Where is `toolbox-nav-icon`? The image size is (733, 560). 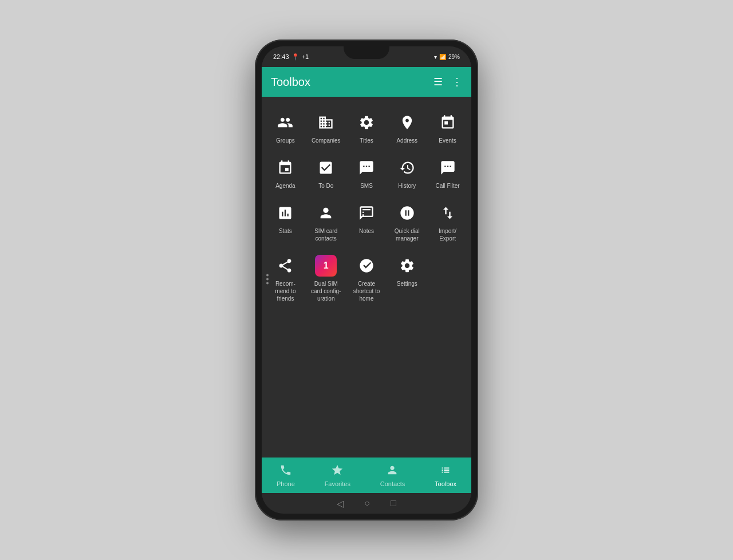 toolbox-nav-icon is located at coordinates (446, 472).